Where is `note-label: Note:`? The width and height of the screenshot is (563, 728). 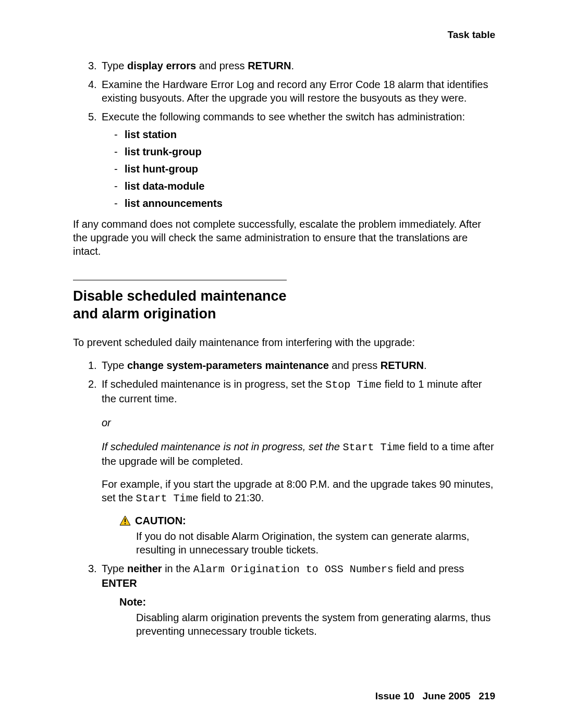
note-label: Note: is located at coordinates (308, 602).